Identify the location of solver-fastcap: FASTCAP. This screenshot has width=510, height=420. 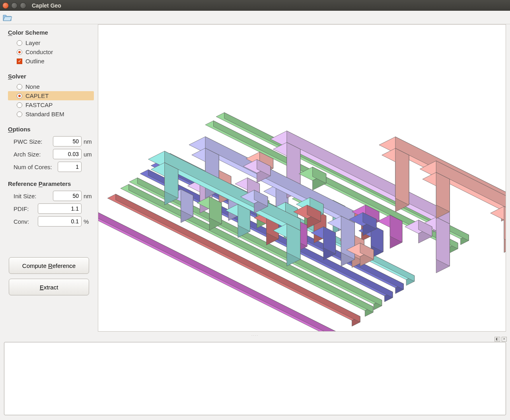
(51, 105).